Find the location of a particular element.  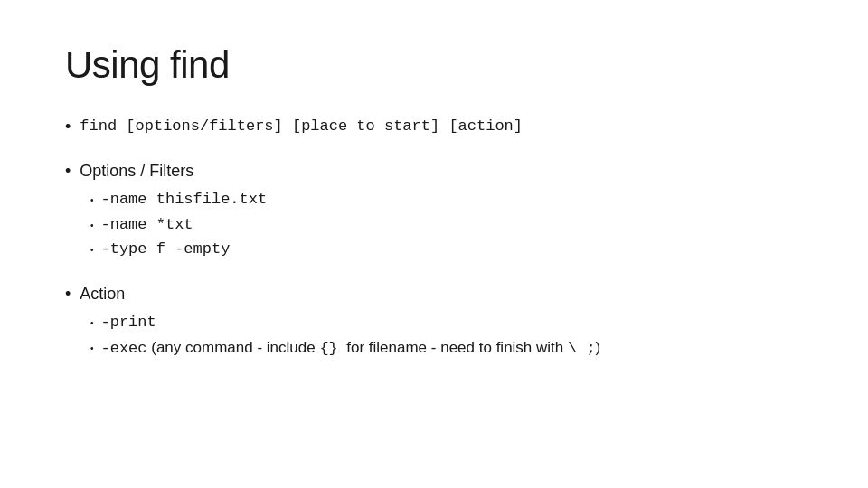

sub-bullet-name2-text: -name *txt is located at coordinates (147, 225).